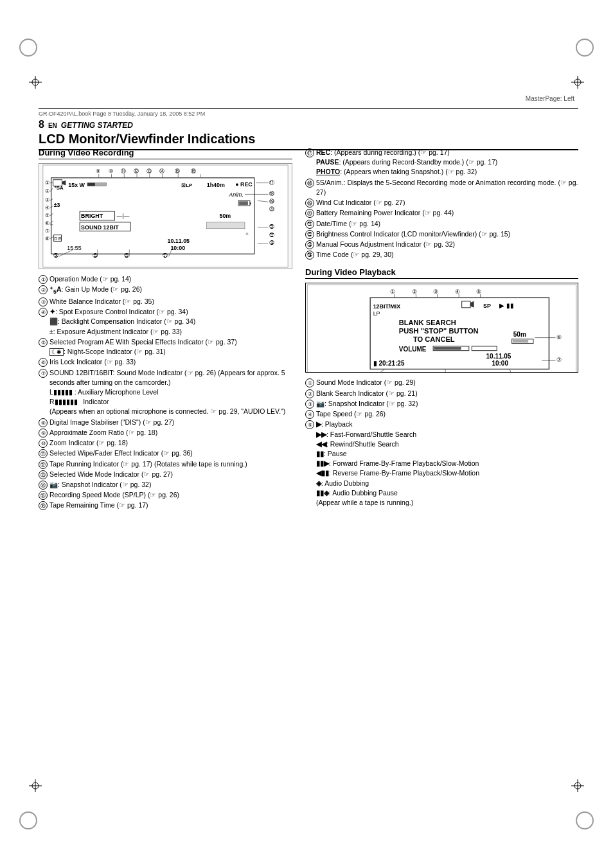  I want to click on page-header: 8 EN GETTING STARTED LCD Monitor/Viewfin…, so click(308, 135).